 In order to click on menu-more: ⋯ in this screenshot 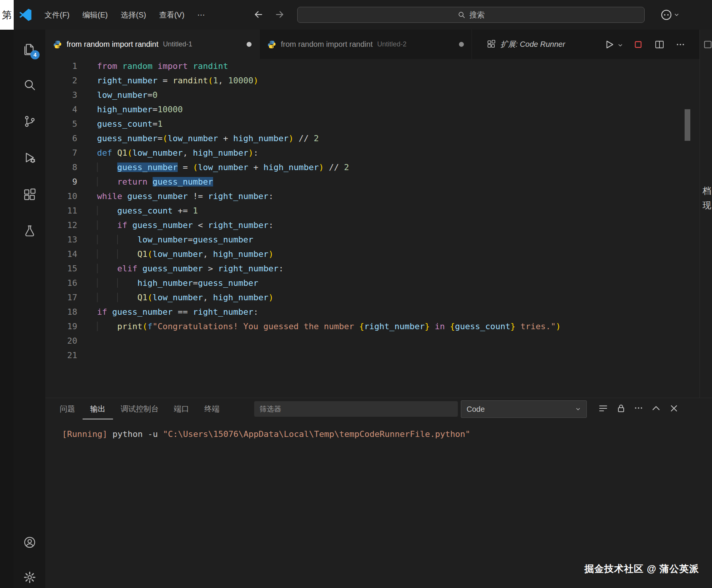, I will do `click(201, 15)`.